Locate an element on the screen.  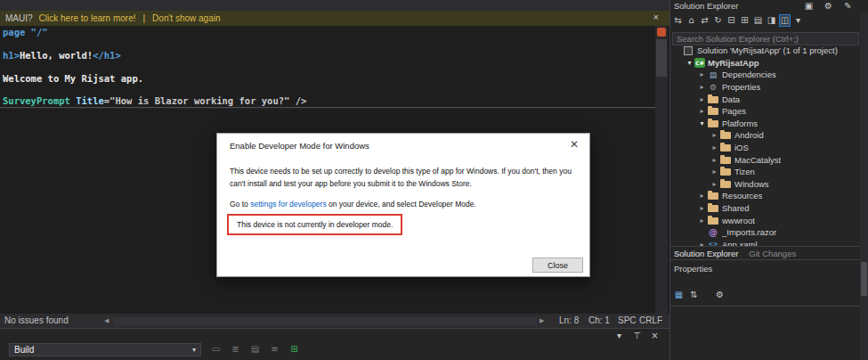
toggle-word-wrap-icon: ≣ is located at coordinates (235, 349).